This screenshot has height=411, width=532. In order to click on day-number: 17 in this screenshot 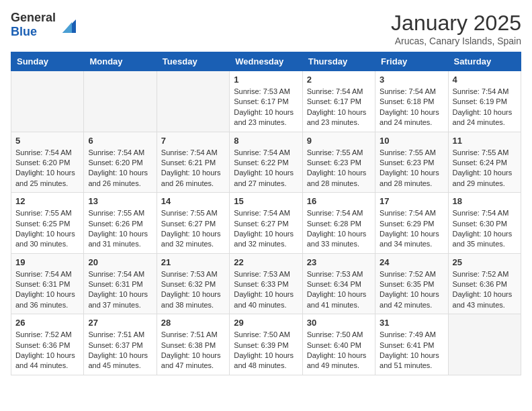, I will do `click(411, 201)`.